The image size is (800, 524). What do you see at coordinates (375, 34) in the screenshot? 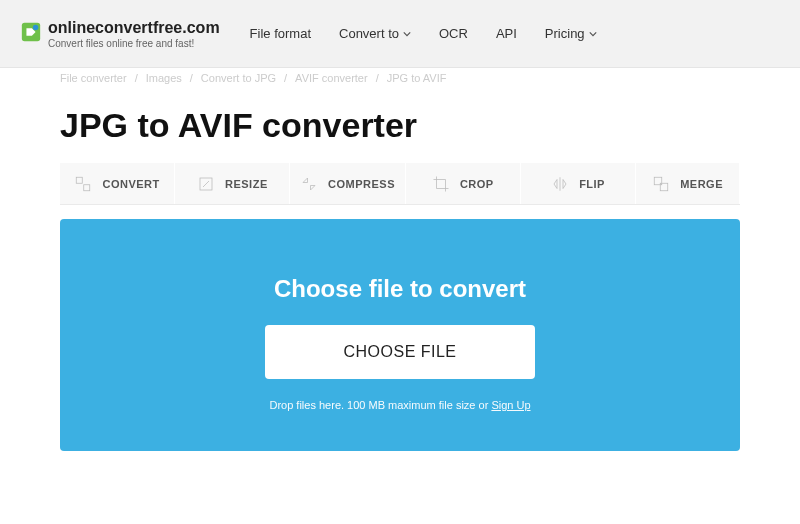
I see `nav-convert-to: Convert to` at bounding box center [375, 34].